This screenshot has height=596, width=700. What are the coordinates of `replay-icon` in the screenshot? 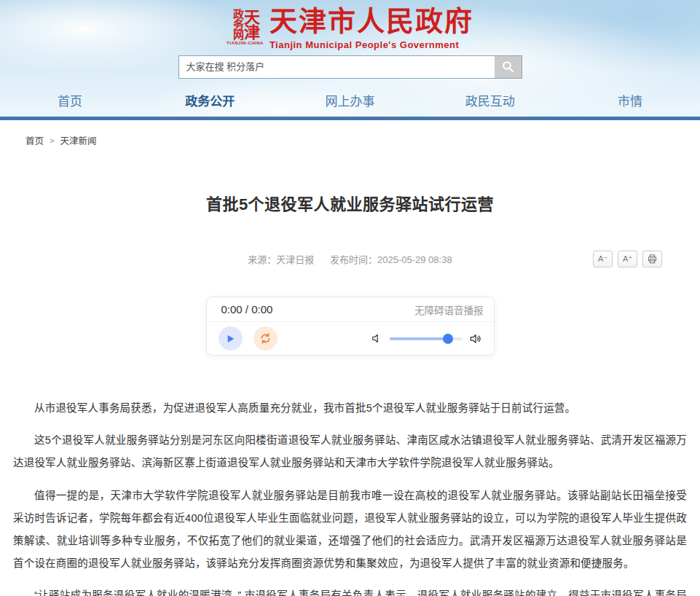 It's located at (265, 338).